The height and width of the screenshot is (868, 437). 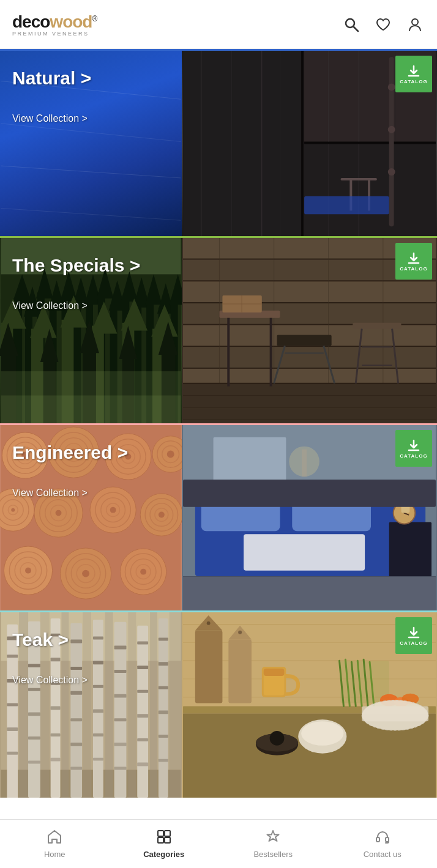 What do you see at coordinates (164, 854) in the screenshot?
I see `nav-categories-label: Categories` at bounding box center [164, 854].